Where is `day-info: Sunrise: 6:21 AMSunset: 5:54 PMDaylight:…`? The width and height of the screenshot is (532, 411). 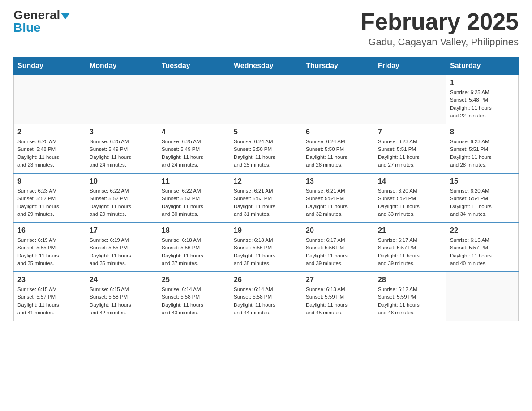 day-info: Sunrise: 6:21 AMSunset: 5:54 PMDaylight:… is located at coordinates (338, 202).